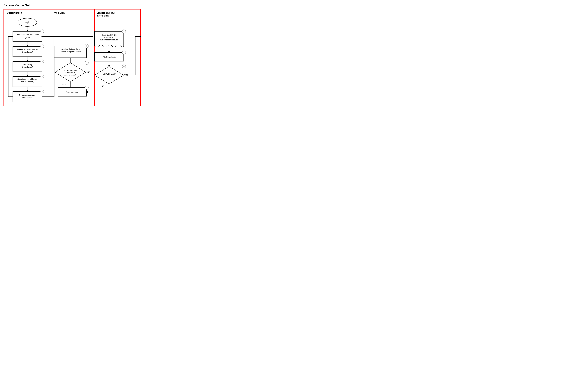 This screenshot has width=588, height=374. Describe the element at coordinates (109, 57) in the screenshot. I see `svg-text: XML file validator` at that location.